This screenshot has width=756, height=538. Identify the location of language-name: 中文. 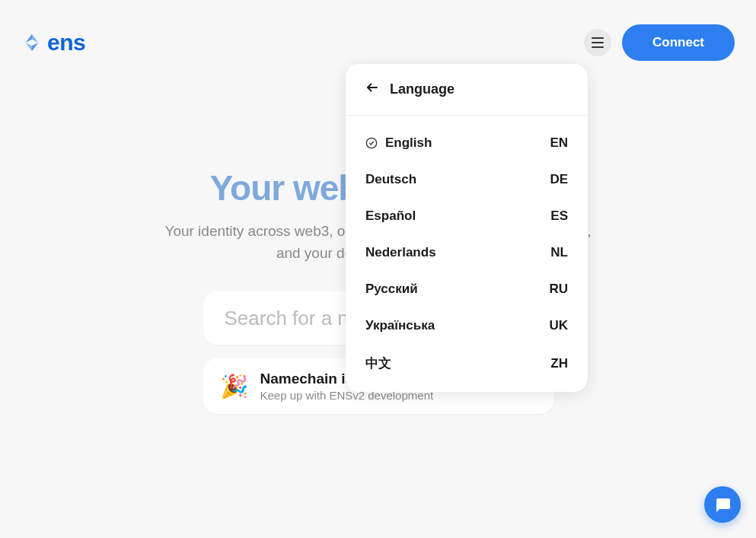
(378, 364).